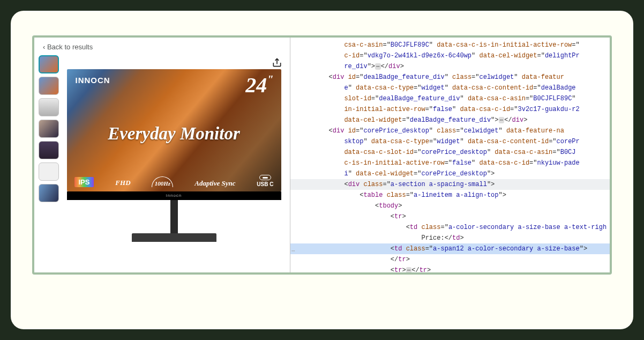 This screenshot has width=644, height=340. What do you see at coordinates (174, 134) in the screenshot?
I see `hero-text: Everyday Monitor` at bounding box center [174, 134].